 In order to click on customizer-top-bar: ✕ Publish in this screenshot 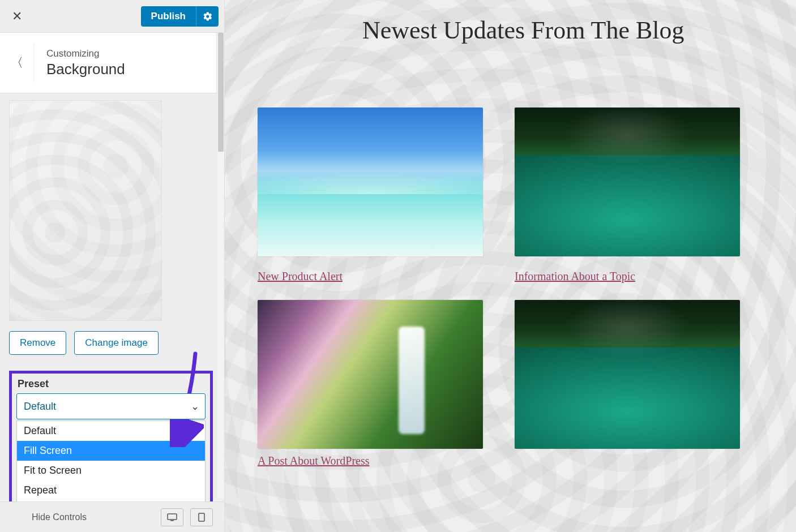, I will do `click(112, 16)`.